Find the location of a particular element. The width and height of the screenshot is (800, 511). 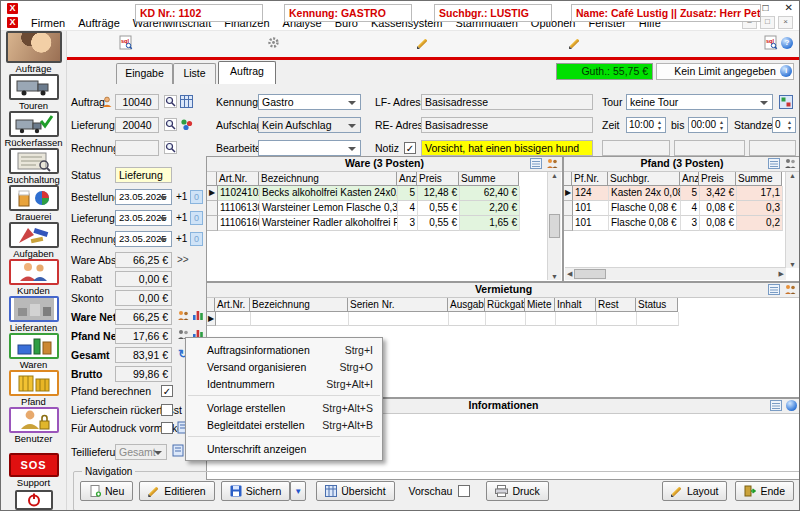

chart-icon is located at coordinates (198, 315).